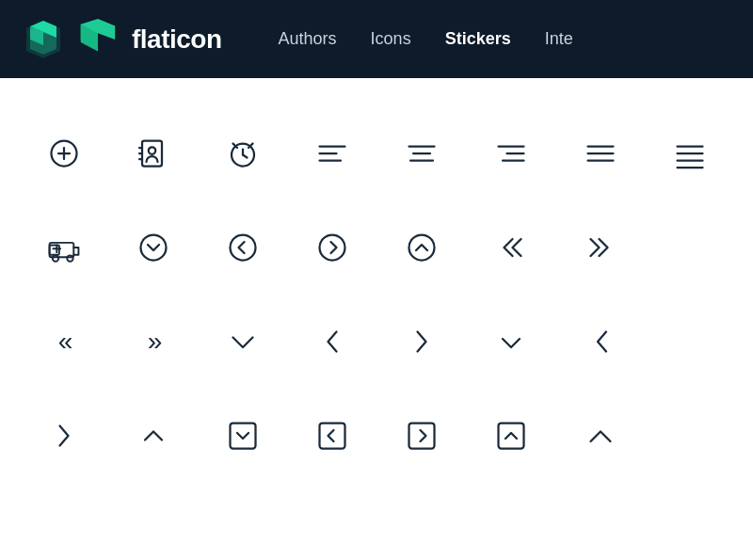  What do you see at coordinates (152, 153) in the screenshot?
I see `icon-contact-book` at bounding box center [152, 153].